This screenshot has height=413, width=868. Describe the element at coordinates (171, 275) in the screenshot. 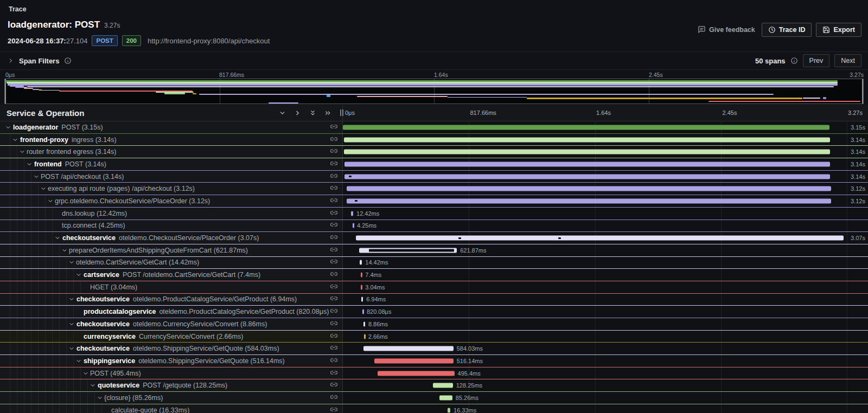

I see `span-name-cell: cartservicePOST /oteldemo.CartService/Ge…` at that location.